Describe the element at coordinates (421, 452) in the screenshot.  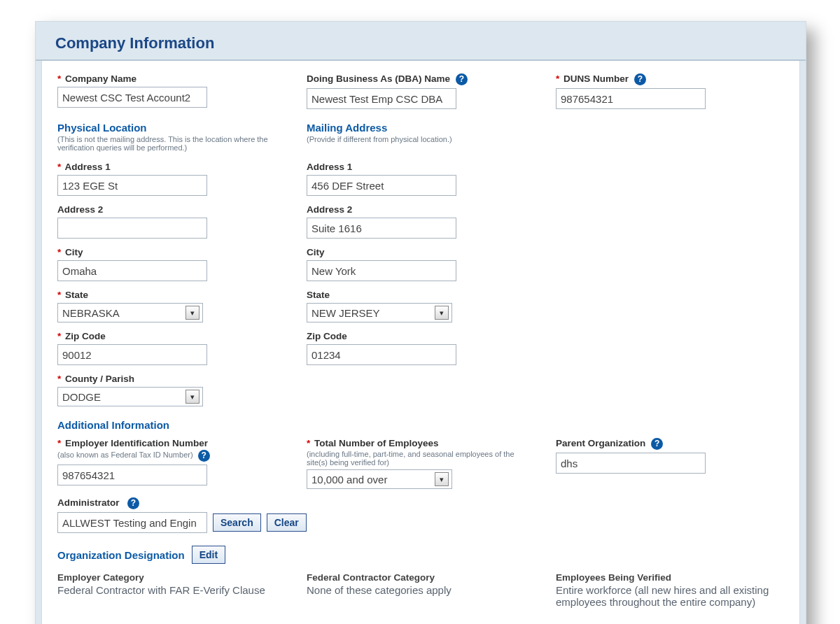
I see `total-employees-label: * Total Number of Employees (including f…` at that location.